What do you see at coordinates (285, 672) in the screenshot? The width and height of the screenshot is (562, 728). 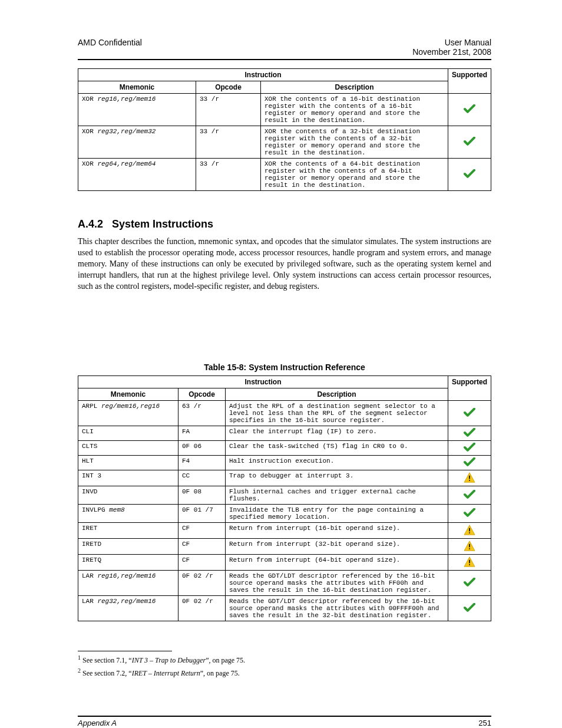 I see `footnote-2: 2 See section 7.2, “IRET – Interrupt Ret…` at bounding box center [285, 672].